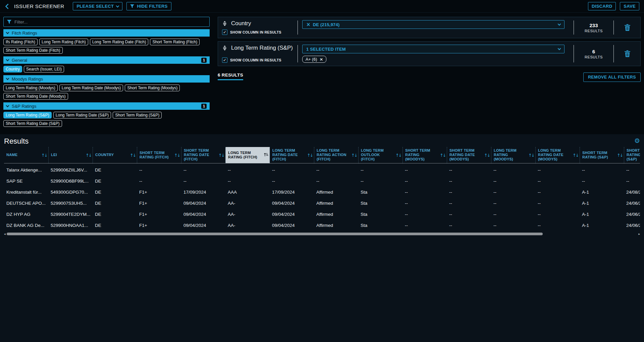 This screenshot has width=644, height=342. What do you see at coordinates (637, 141) in the screenshot?
I see `gear-icon: ⚙` at bounding box center [637, 141].